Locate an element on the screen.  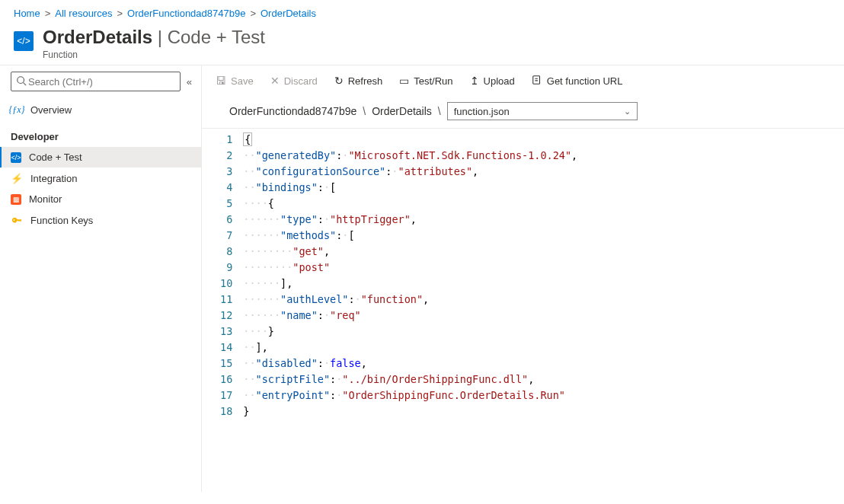
page-title: OrderDetails | Code + Test is located at coordinates (154, 37).